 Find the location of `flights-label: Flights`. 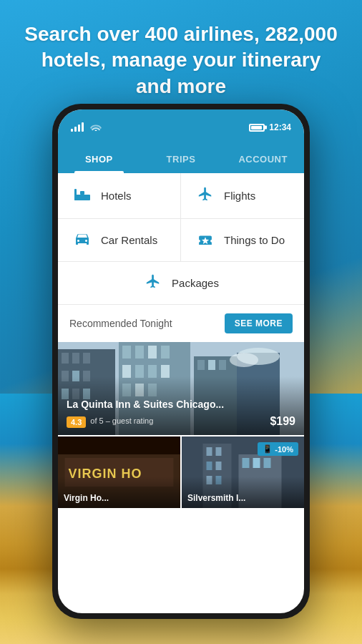

flights-label: Flights is located at coordinates (240, 196).